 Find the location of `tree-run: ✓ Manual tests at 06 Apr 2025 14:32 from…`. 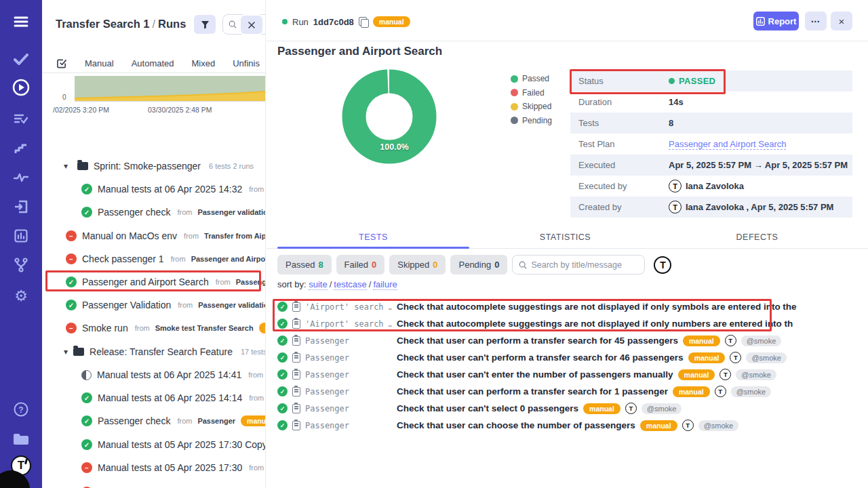

tree-run: ✓ Manual tests at 06 Apr 2025 14:32 from… is located at coordinates (154, 189).